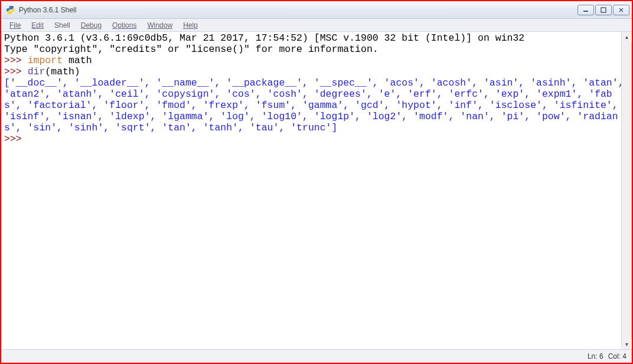 The height and width of the screenshot is (364, 633). What do you see at coordinates (190, 25) in the screenshot?
I see `menu-help: Help` at bounding box center [190, 25].